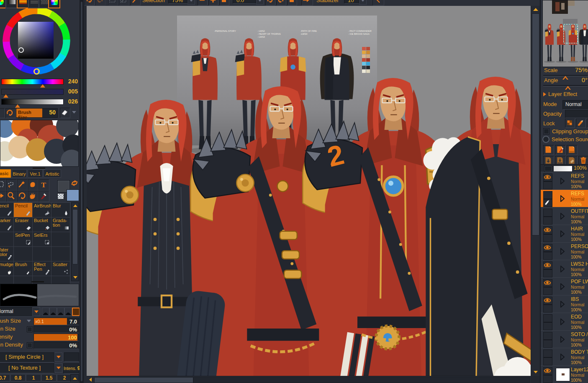 Image resolution: width=588 pixels, height=383 pixels. Describe the element at coordinates (42, 269) in the screenshot. I see `brush-cell-effectpen: EffectPen` at that location.